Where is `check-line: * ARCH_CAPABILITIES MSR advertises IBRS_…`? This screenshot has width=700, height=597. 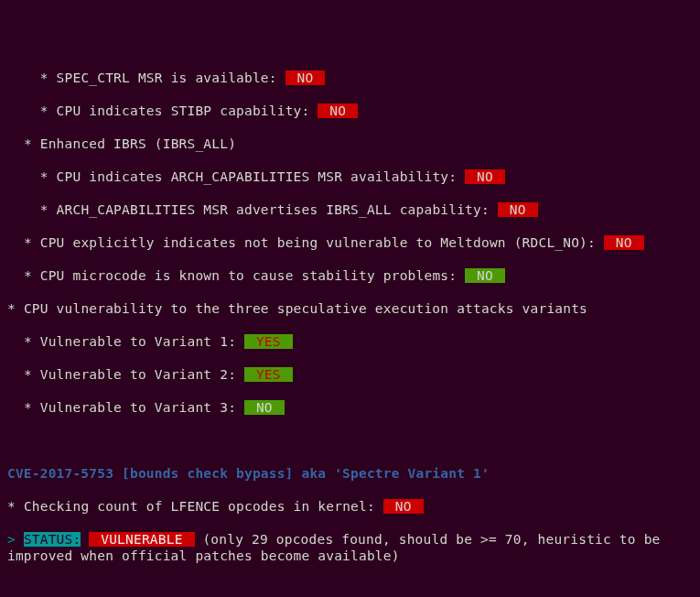
check-line: * ARCH_CAPABILITIES MSR advertises IBRS_… is located at coordinates (350, 210).